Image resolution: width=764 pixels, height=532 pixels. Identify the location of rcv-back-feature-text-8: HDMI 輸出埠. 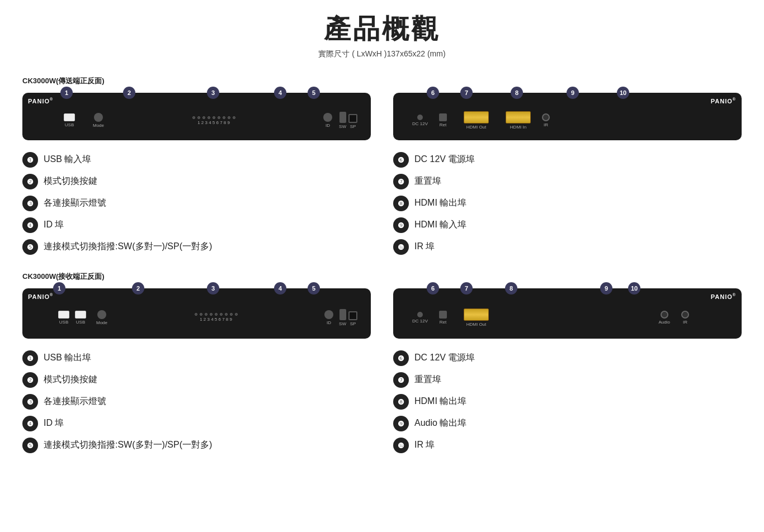
(441, 401).